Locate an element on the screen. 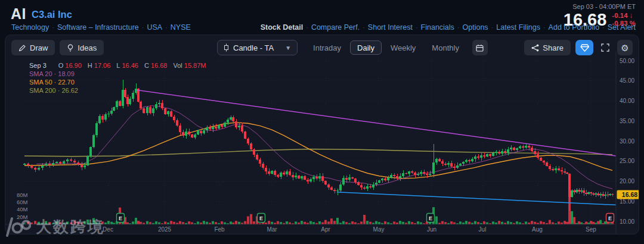  quote-nav: Stock Detail·Compare Perf.·Short Interes… is located at coordinates (448, 27).